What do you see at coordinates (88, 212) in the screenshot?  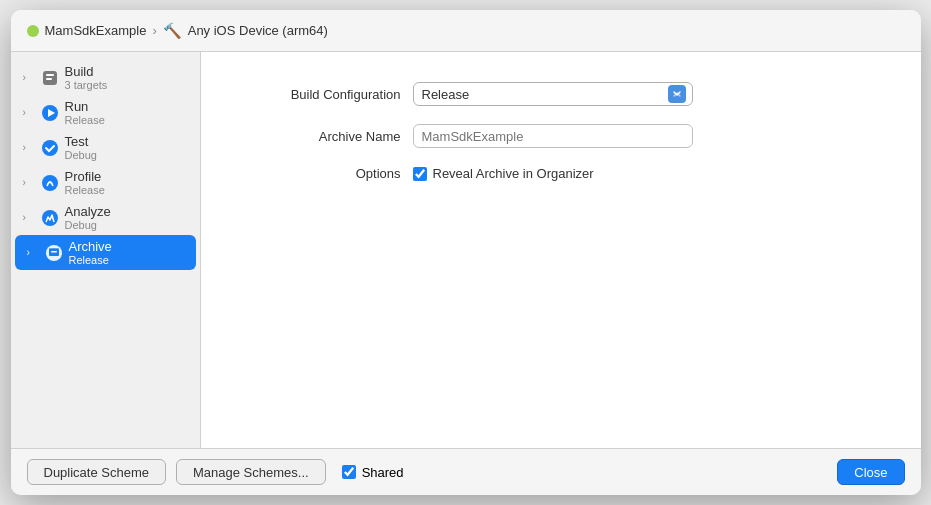 I see `analyze-name: Analyze` at bounding box center [88, 212].